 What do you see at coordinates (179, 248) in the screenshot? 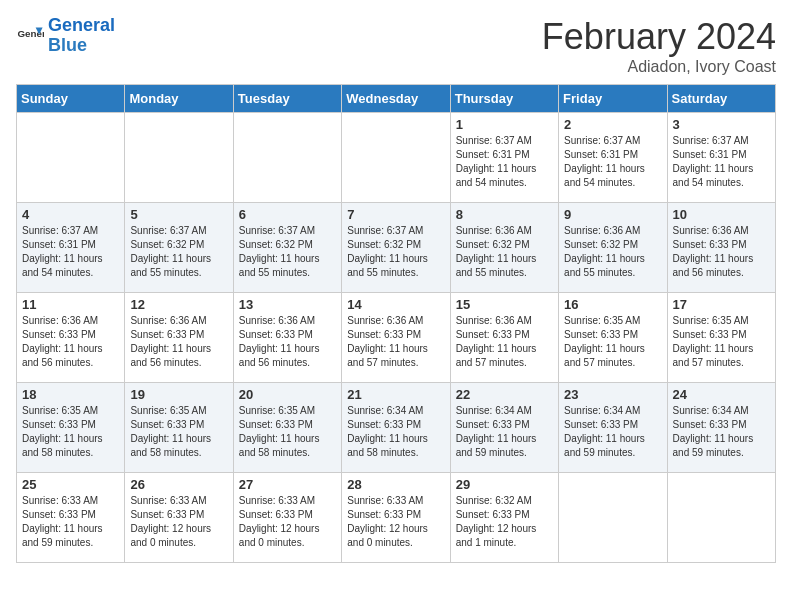
I see `calendar-cell: 5Sunrise: 6:37 AM Sunset: 6:32 PM Daylig…` at bounding box center [179, 248].